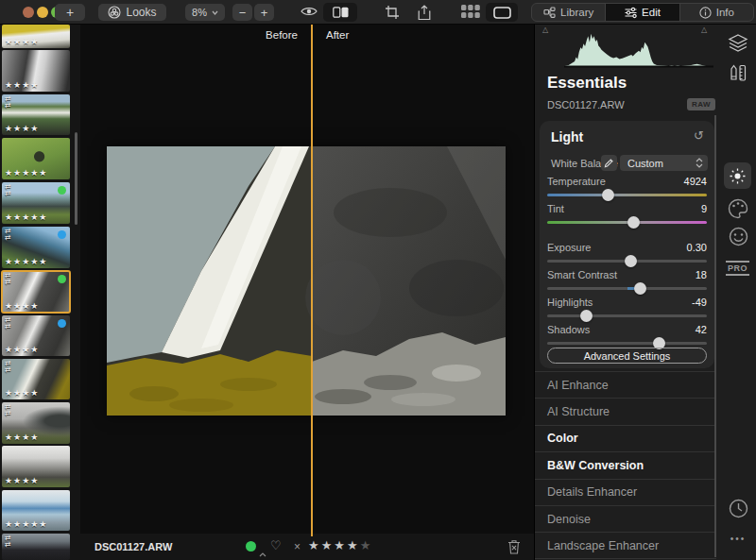 Image resolution: width=756 pixels, height=560 pixels. Describe the element at coordinates (643, 12) in the screenshot. I see `tab-edit: Edit` at that location.